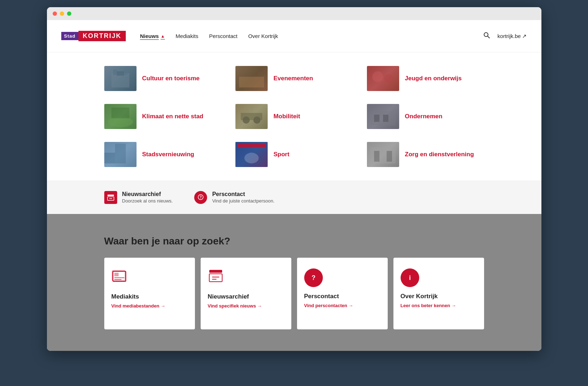 This screenshot has height=386, width=588. I want to click on category-jeugd: Jeugd en onderwijs, so click(426, 78).